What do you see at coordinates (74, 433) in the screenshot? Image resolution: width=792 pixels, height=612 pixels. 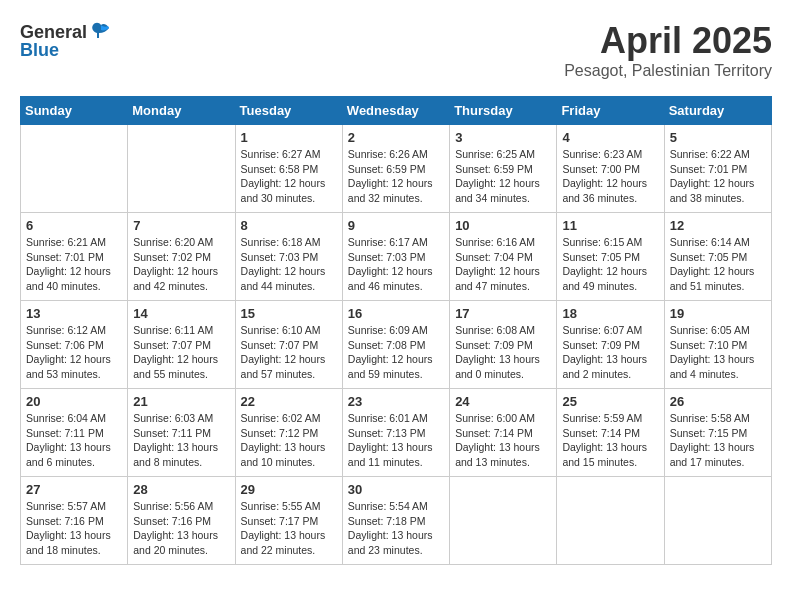 I see `calendar-cell: 20Sunrise: 6:04 AM Sunset: 7:11 PM Dayli…` at bounding box center [74, 433].